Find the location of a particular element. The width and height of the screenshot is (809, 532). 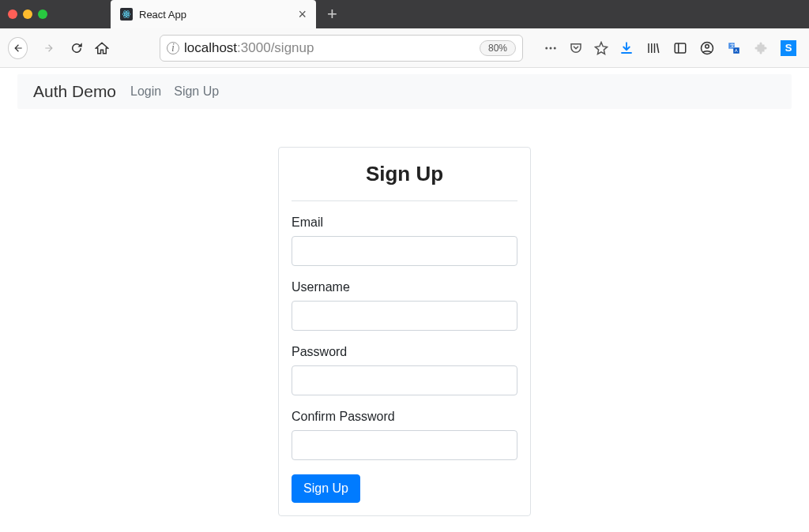

back-button is located at coordinates (17, 48).